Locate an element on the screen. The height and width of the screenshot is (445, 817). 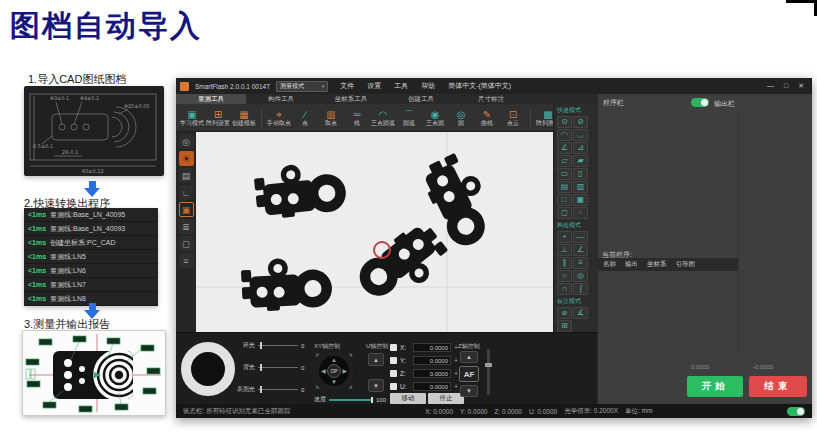
palette-icon-button: ⊘ is located at coordinates (580, 122).